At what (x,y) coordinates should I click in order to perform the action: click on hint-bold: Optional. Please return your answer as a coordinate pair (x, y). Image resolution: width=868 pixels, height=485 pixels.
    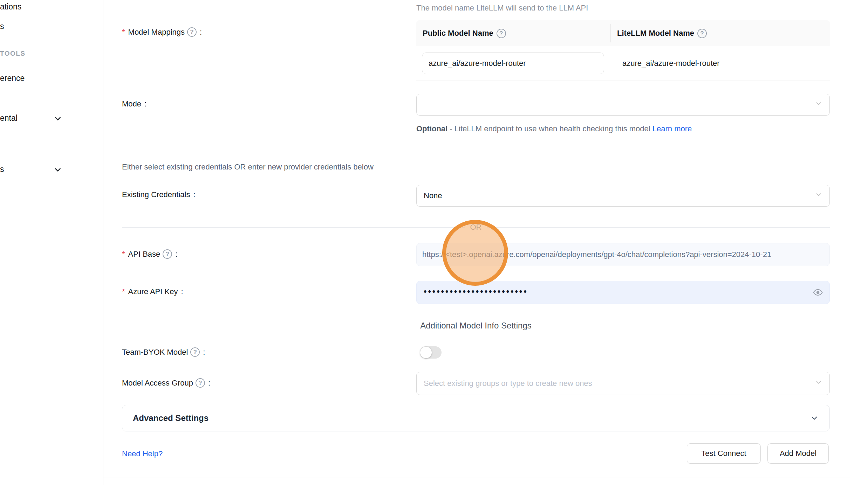
    Looking at the image, I should click on (432, 129).